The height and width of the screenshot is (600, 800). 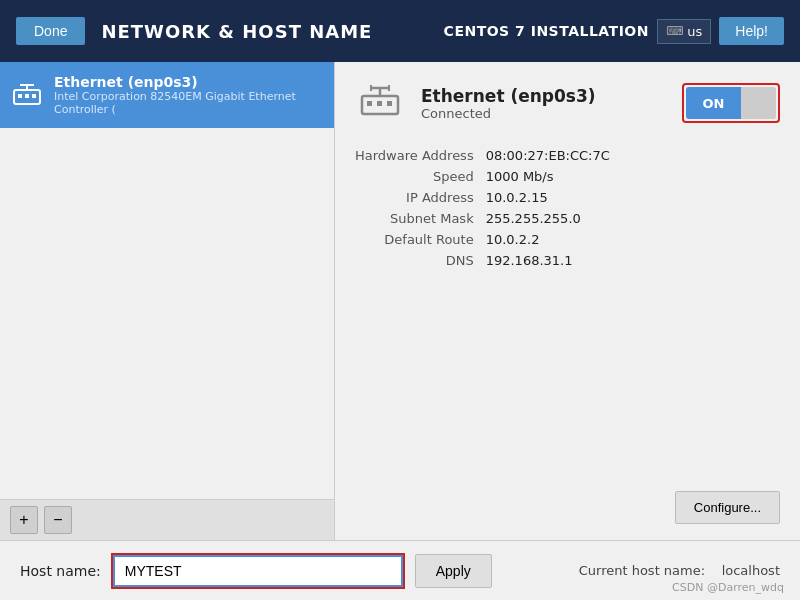 I want to click on header-left: Done NETWORK & HOST NAME, so click(x=194, y=31).